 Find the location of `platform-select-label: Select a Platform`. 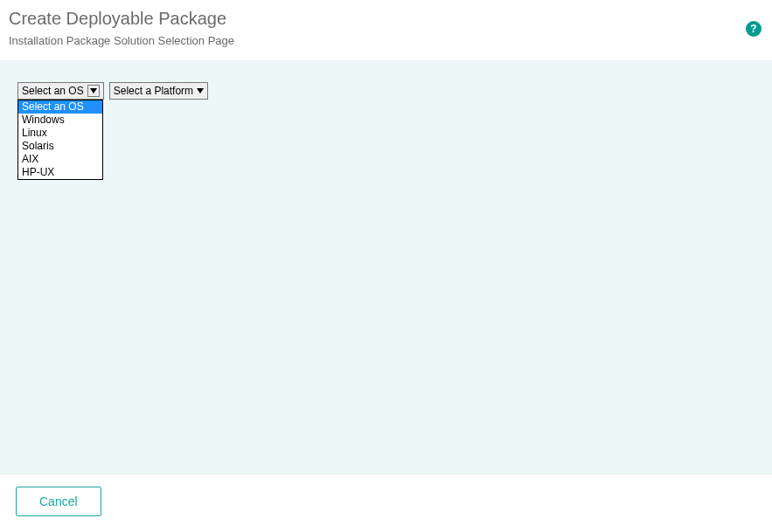

platform-select-label: Select a Platform is located at coordinates (154, 91).